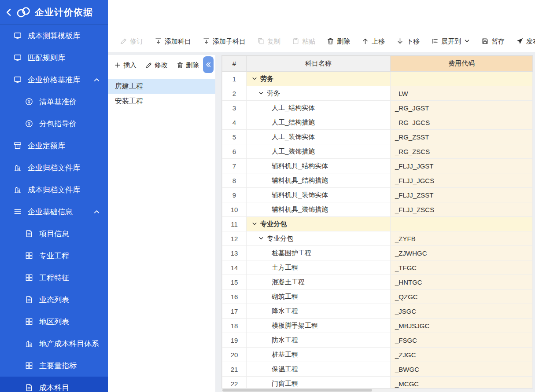  What do you see at coordinates (319, 297) in the screenshot?
I see `subject-name-cell: 砌筑工程` at bounding box center [319, 297].